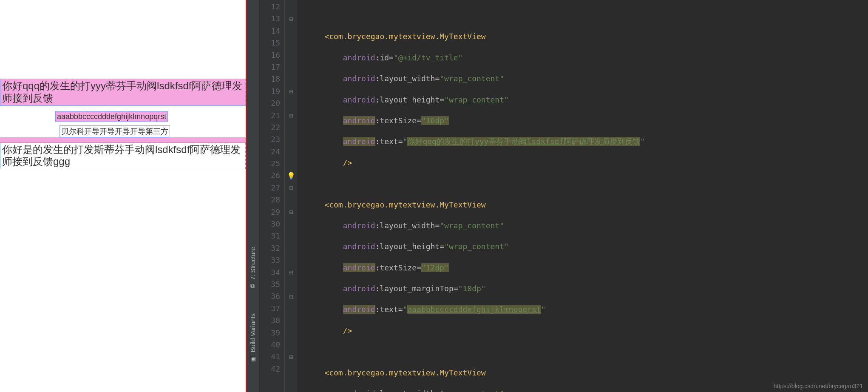  Describe the element at coordinates (272, 196) in the screenshot. I see `line-number-gutter: 12 13 14 15 16 17 18 19 20 21 22 23 24 2…` at that location.